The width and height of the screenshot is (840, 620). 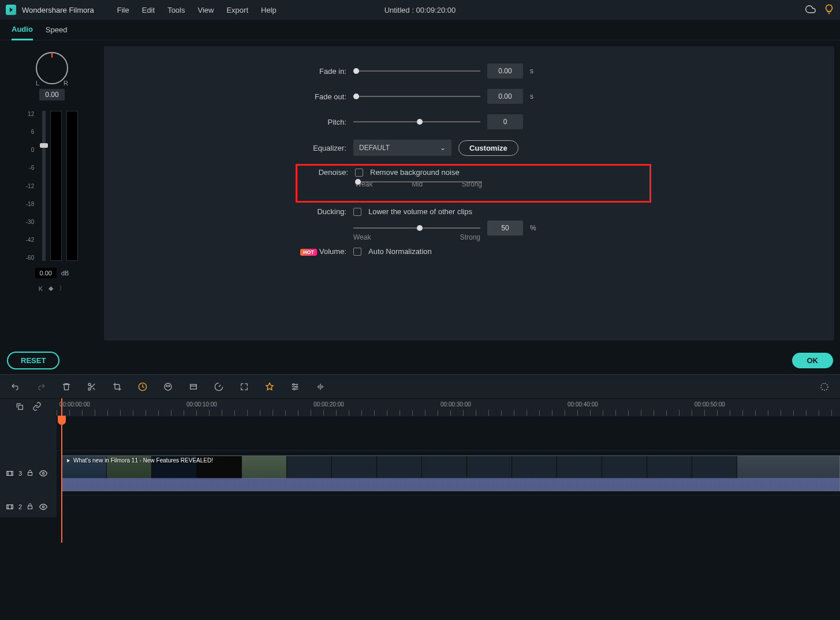 What do you see at coordinates (46, 273) in the screenshot?
I see `db-meter-value: 0.00` at bounding box center [46, 273].